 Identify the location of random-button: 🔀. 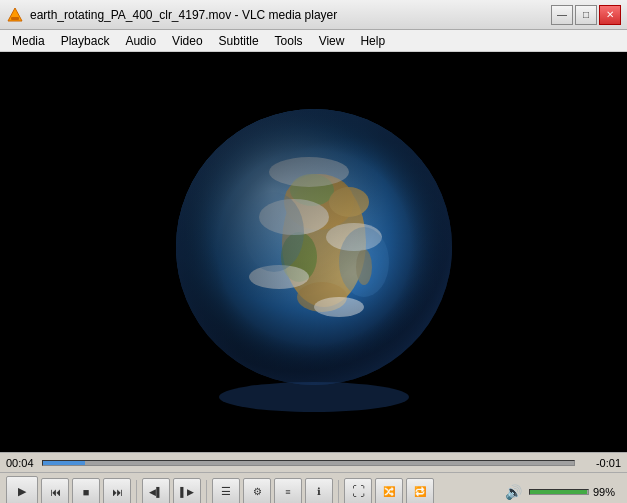
(389, 491).